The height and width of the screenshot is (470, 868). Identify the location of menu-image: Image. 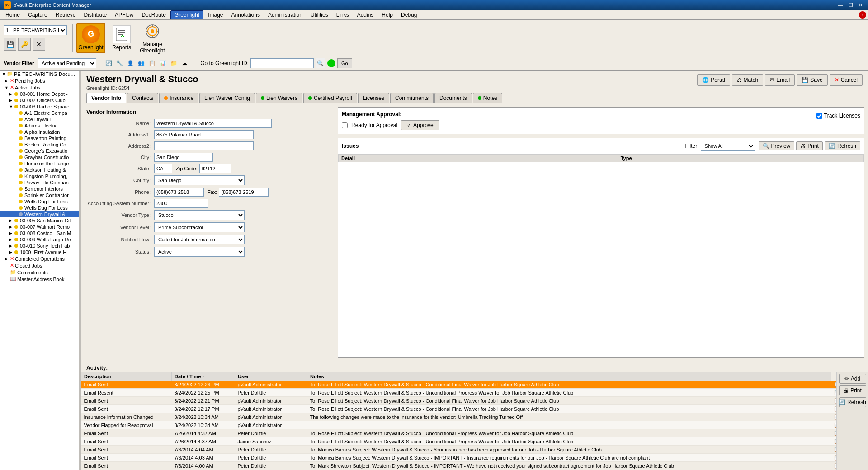
(215, 15).